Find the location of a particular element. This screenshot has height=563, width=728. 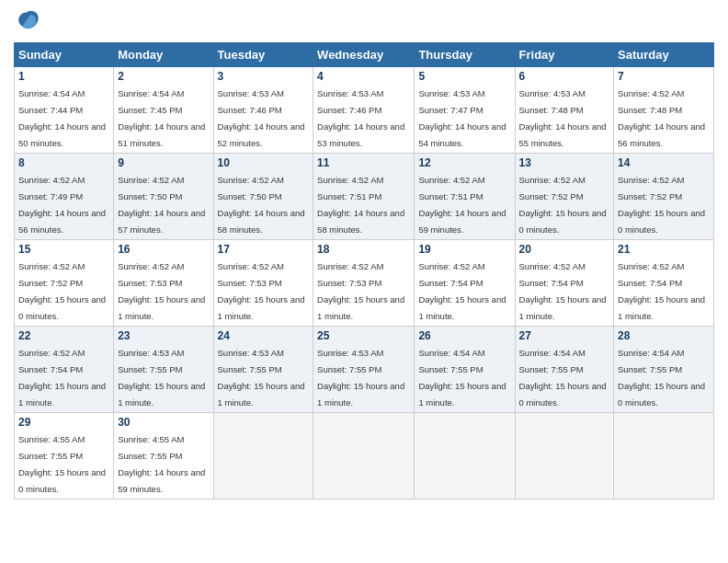

day-number: 19 is located at coordinates (464, 249).